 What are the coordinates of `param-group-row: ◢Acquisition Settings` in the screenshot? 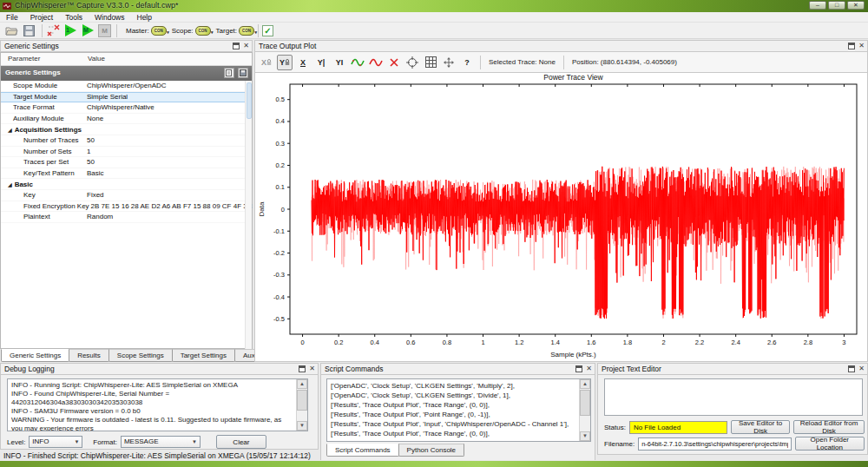 It's located at (123, 130).